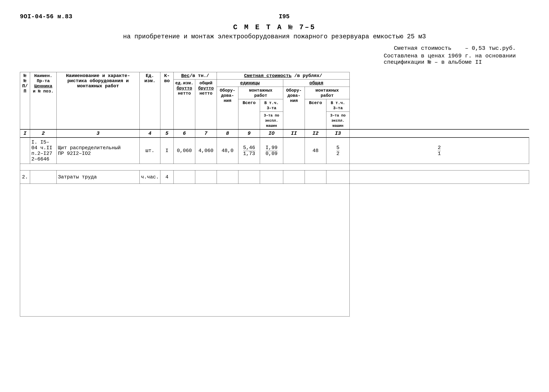  What do you see at coordinates (249, 177) in the screenshot?
I see `row2-smet-unit-oborud` at bounding box center [249, 177].